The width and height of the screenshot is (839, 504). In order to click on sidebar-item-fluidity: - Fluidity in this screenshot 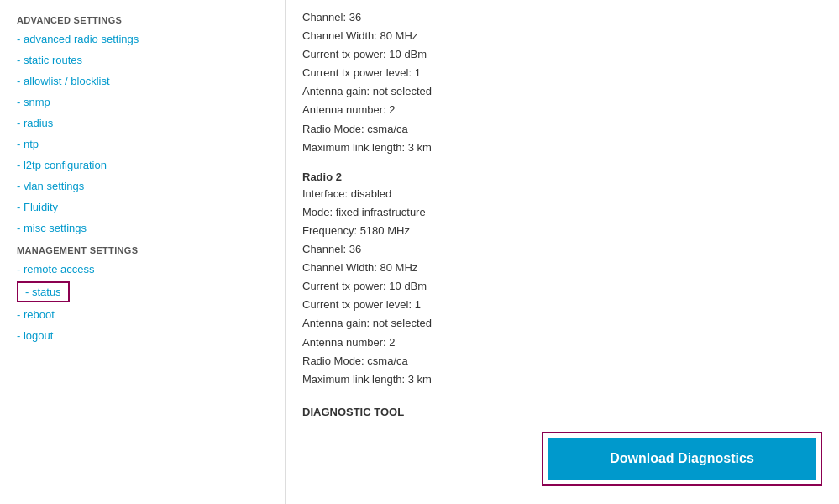, I will do `click(146, 207)`.